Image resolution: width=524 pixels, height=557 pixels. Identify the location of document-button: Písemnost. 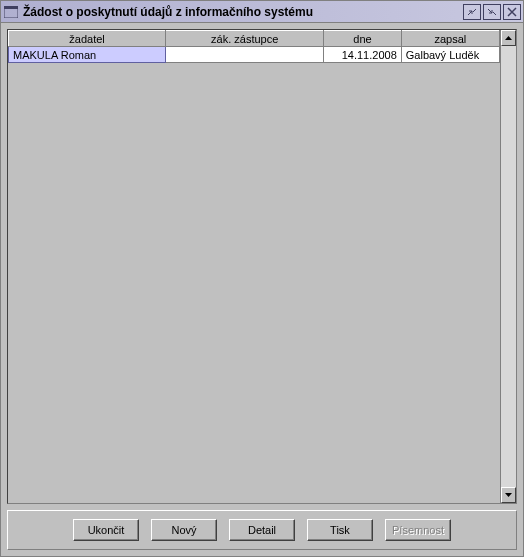
(418, 530).